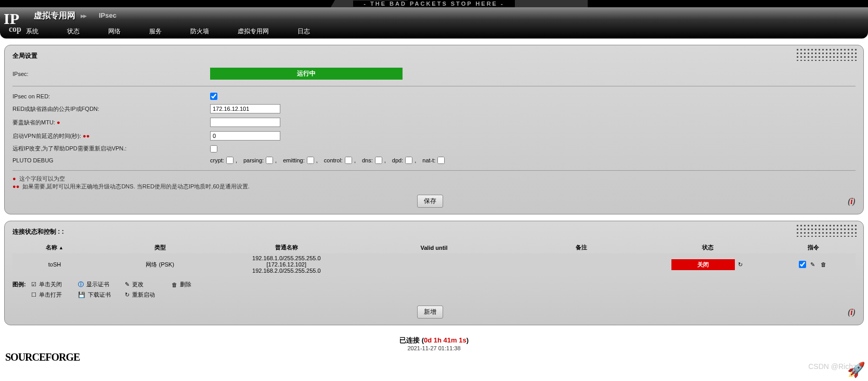  Describe the element at coordinates (73, 31) in the screenshot. I see `nav-status: 状态` at that location.